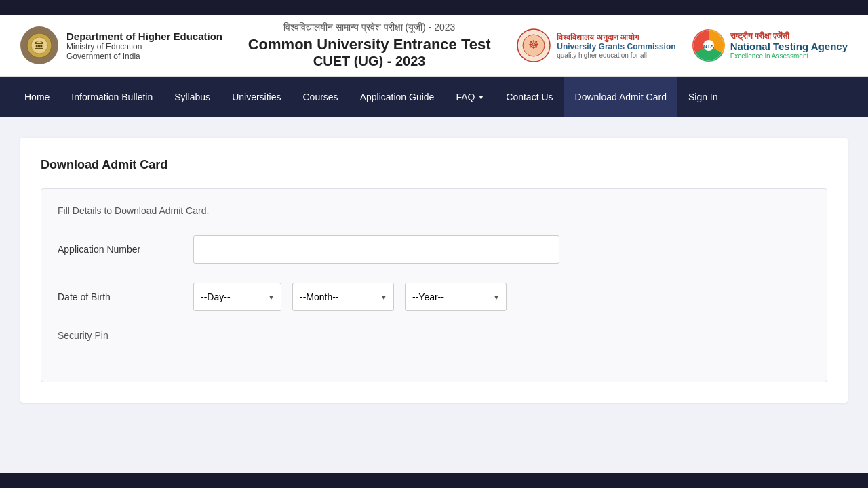 The image size is (868, 488). What do you see at coordinates (434, 297) in the screenshot?
I see `date-of-birth-row: Date of Birth --Day--0102030405060708091…` at bounding box center [434, 297].